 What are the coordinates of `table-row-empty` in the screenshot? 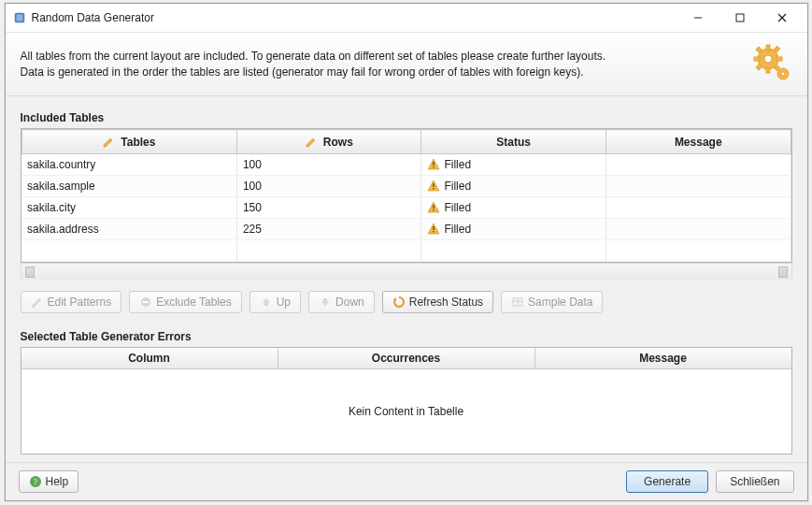 It's located at (406, 251).